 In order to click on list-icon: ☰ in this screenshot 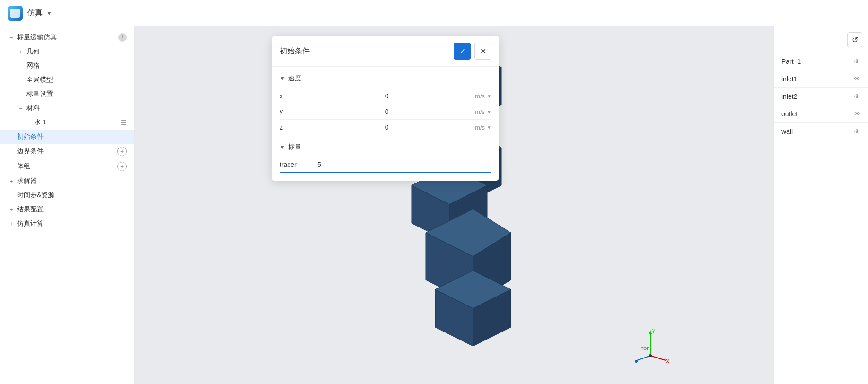, I will do `click(124, 122)`.